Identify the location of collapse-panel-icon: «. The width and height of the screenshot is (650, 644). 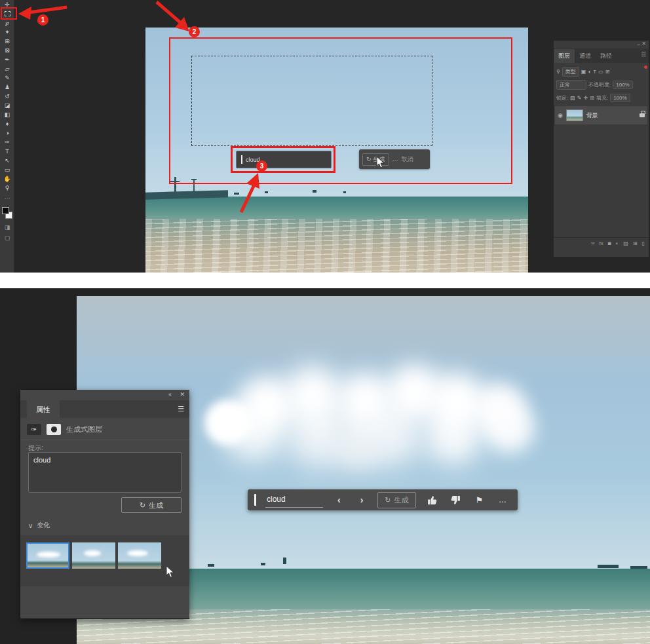
(170, 394).